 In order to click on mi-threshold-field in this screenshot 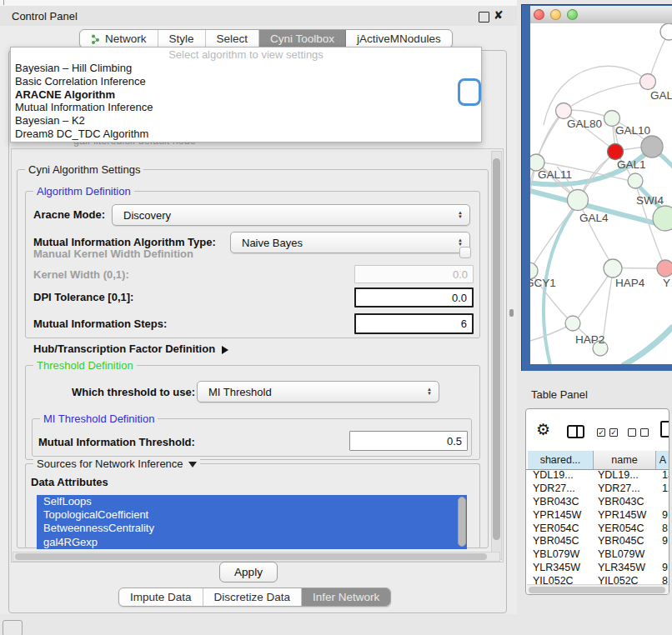, I will do `click(409, 441)`.